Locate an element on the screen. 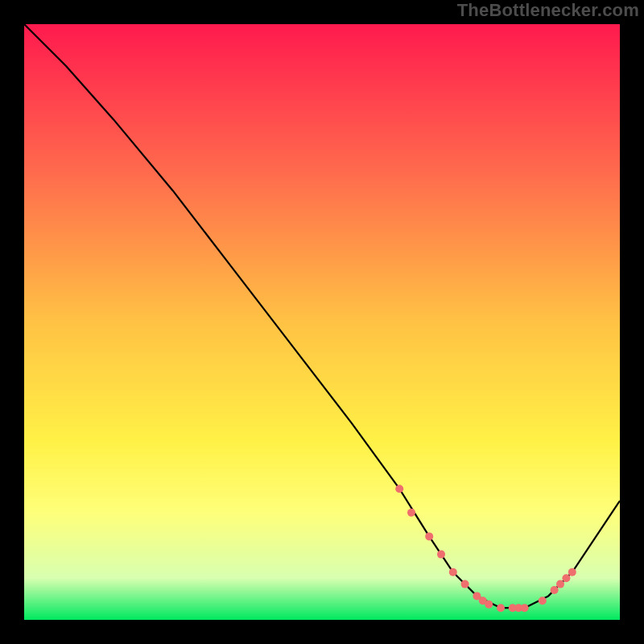 This screenshot has height=644, width=644. attribution-label: TheBottlenecker.com is located at coordinates (548, 10).